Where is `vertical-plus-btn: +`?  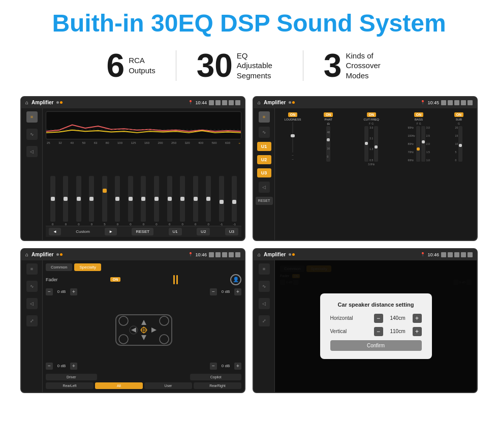
vertical-plus-btn: + is located at coordinates (417, 332).